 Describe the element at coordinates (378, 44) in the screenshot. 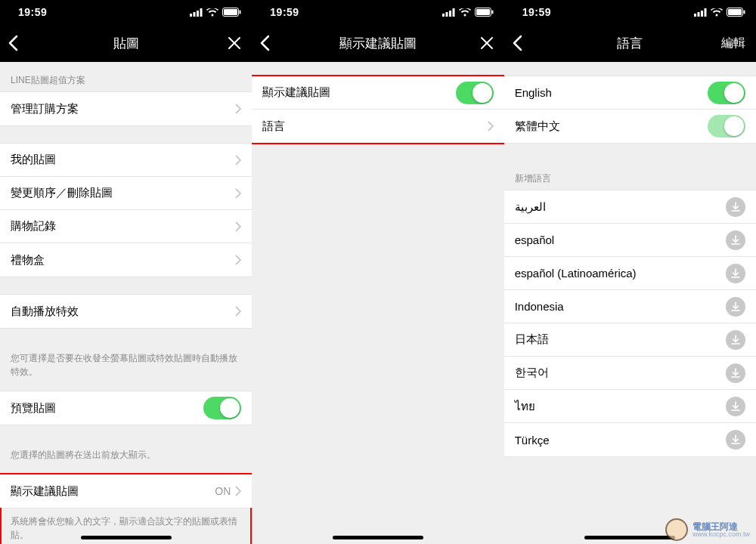

I see `nav-title: 顯示建議貼圖` at that location.